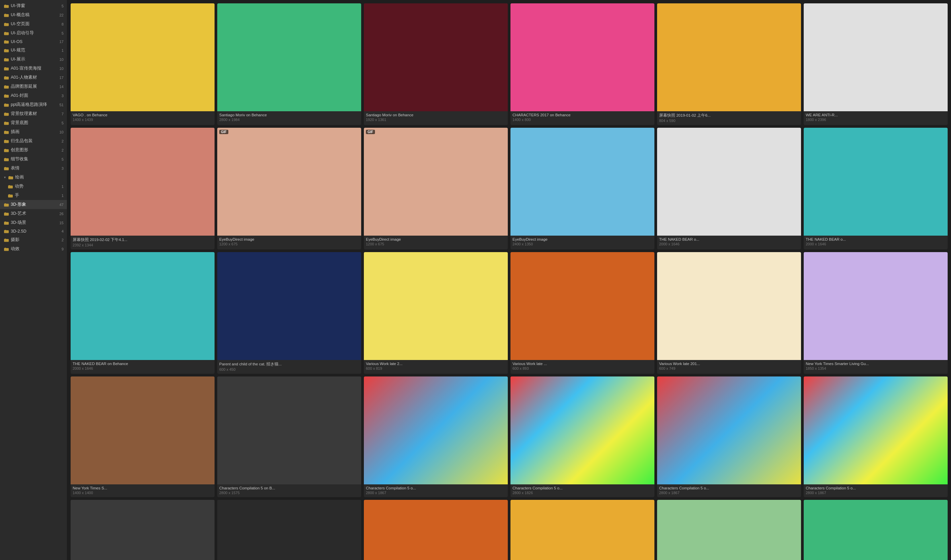  What do you see at coordinates (33, 177) in the screenshot?
I see `sidebar-item-19: ▾ 绘画` at bounding box center [33, 177].